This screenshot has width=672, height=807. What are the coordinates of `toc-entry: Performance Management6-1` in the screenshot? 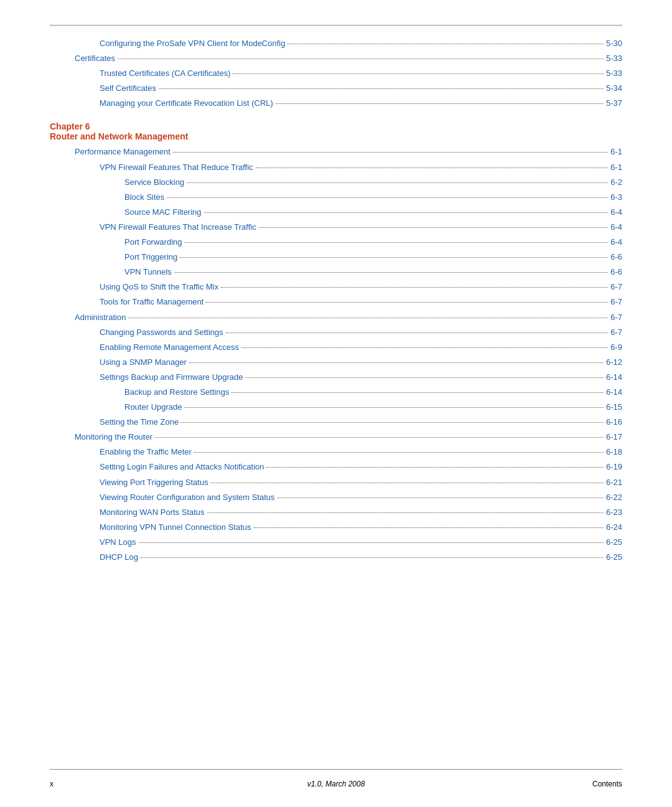 It's located at (348, 152).